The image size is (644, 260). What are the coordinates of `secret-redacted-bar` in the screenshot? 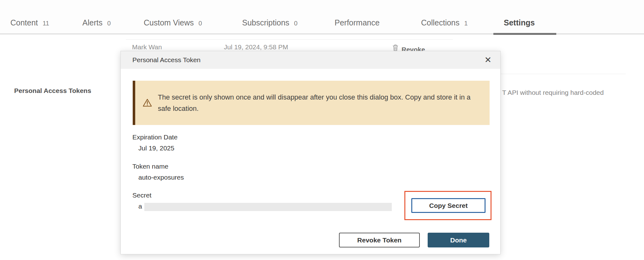 It's located at (268, 207).